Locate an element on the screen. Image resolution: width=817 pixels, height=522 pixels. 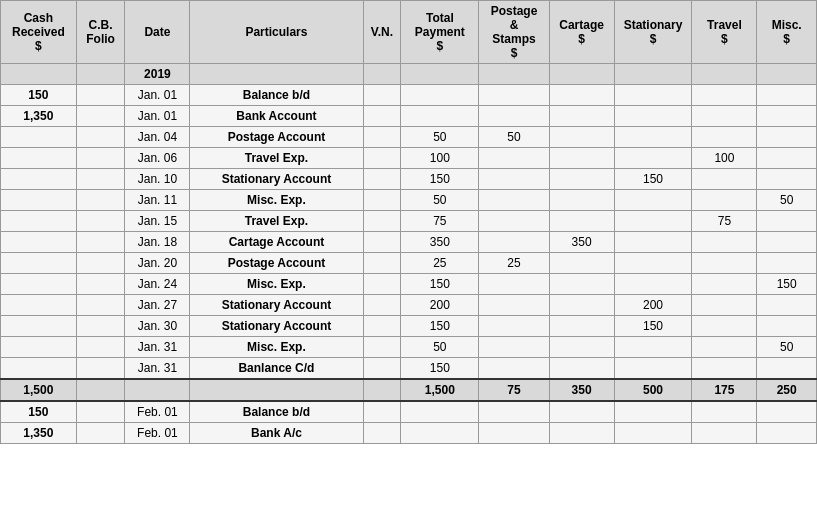
table-row: Jan. 04 Postage Account 50 50 is located at coordinates (409, 138).